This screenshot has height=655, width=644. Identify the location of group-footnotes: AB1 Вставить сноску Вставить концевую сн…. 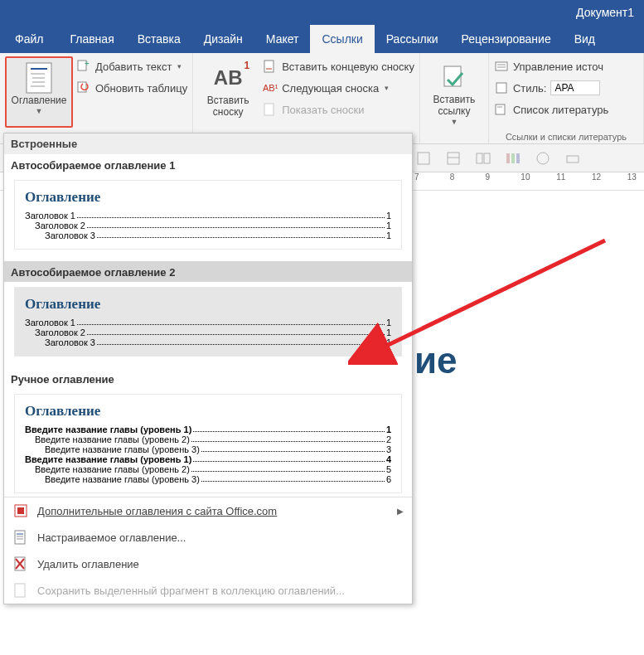
(307, 98).